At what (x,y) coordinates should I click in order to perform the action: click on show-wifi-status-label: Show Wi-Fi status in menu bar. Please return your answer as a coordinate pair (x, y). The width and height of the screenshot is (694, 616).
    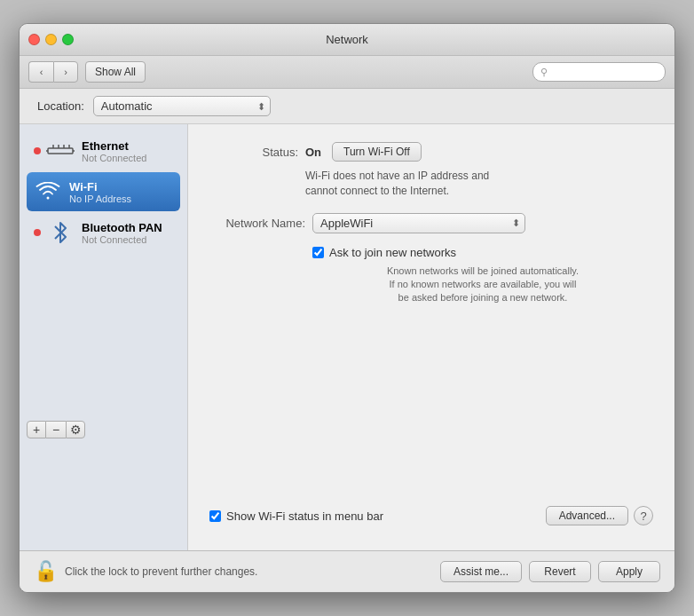
    Looking at the image, I should click on (305, 517).